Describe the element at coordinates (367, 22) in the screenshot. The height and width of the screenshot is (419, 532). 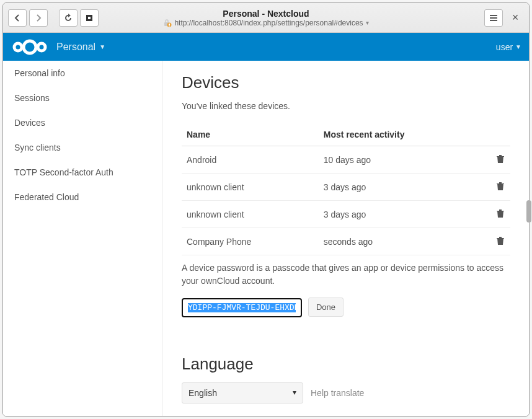
I see `url-dropdown-icon: ▾` at that location.